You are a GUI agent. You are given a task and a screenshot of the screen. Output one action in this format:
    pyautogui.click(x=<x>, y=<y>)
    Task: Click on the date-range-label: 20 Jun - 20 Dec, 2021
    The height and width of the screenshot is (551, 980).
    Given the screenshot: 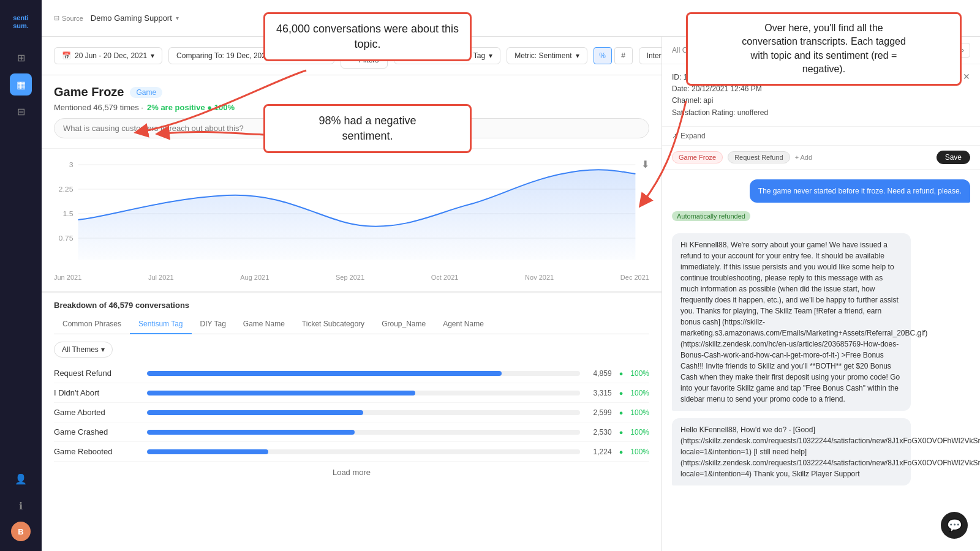 What is the action you would take?
    pyautogui.click(x=111, y=56)
    